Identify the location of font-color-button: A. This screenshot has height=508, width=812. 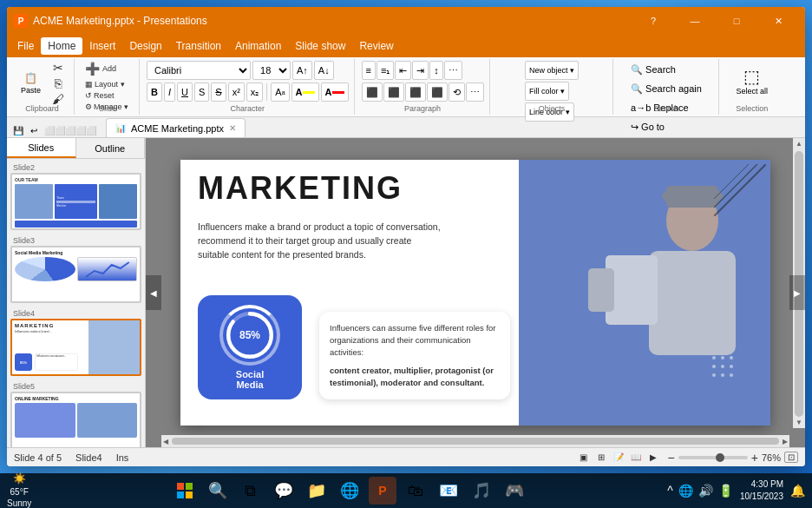
(335, 92).